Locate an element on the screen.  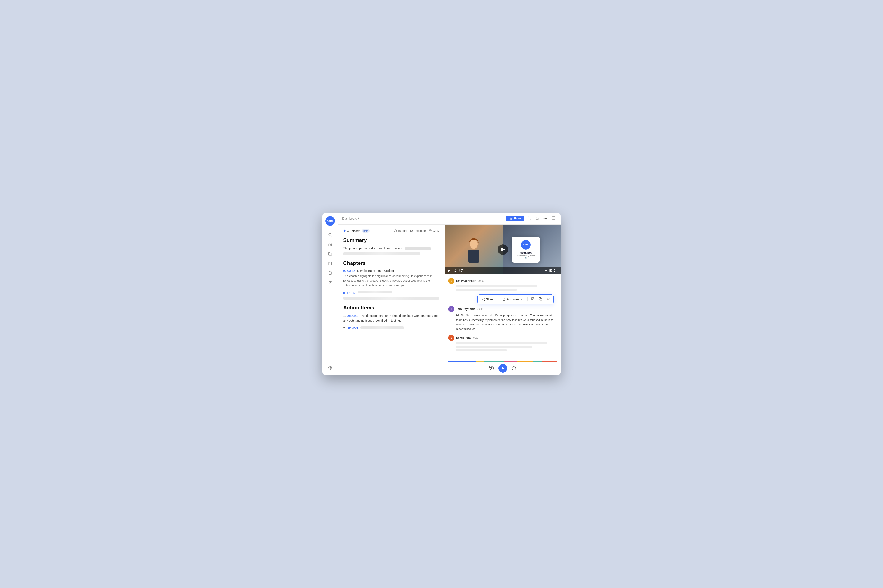
sidebar: notta is located at coordinates (330, 294).